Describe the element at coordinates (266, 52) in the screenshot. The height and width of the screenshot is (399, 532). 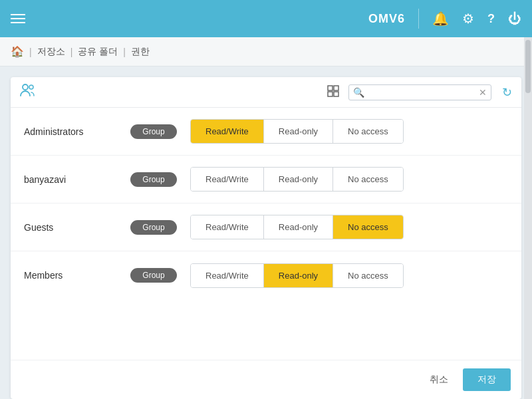
I see `breadcrumb: 🏠 | 저장소 | 공유 폴더 | 권한` at that location.